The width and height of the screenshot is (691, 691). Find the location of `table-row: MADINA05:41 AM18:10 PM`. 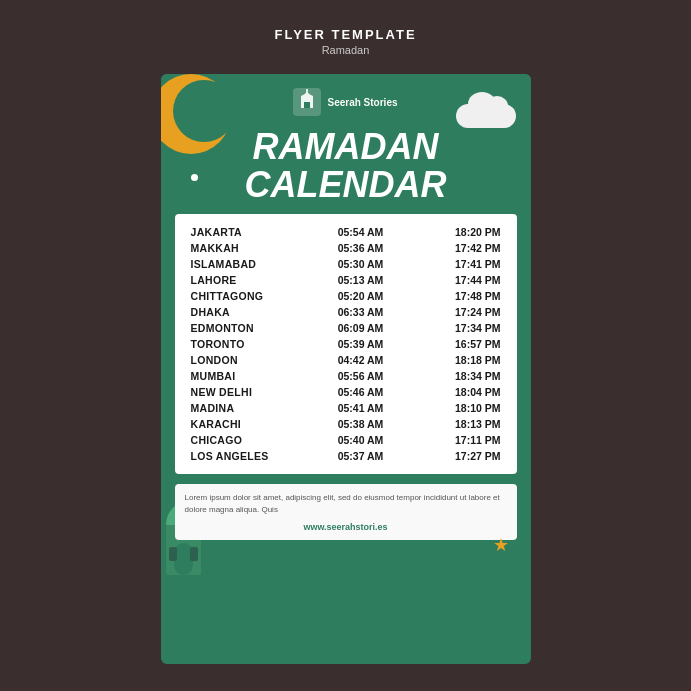

table-row: MADINA05:41 AM18:10 PM is located at coordinates (346, 408).